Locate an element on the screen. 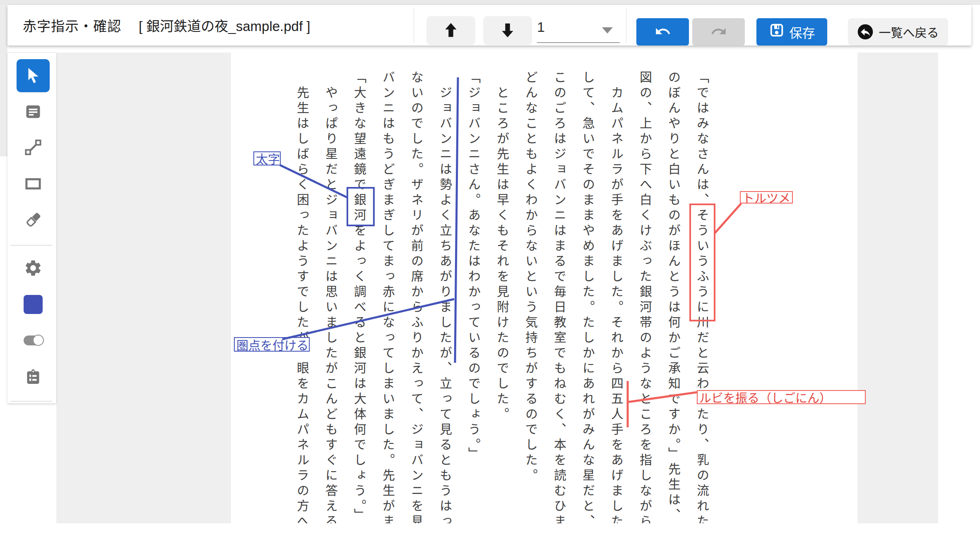 This screenshot has height=539, width=980. color-swatch-button is located at coordinates (33, 304).